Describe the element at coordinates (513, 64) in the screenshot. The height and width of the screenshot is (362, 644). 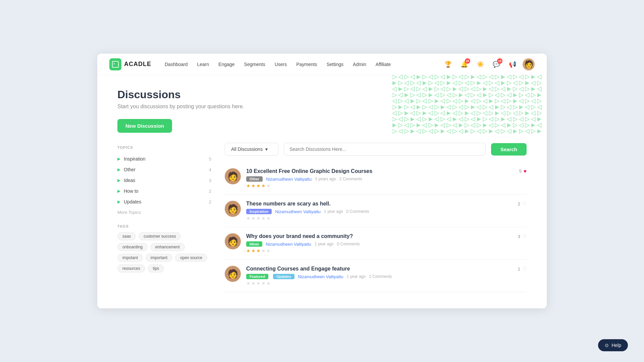
I see `megaphone-icon-btn: 📢` at that location.